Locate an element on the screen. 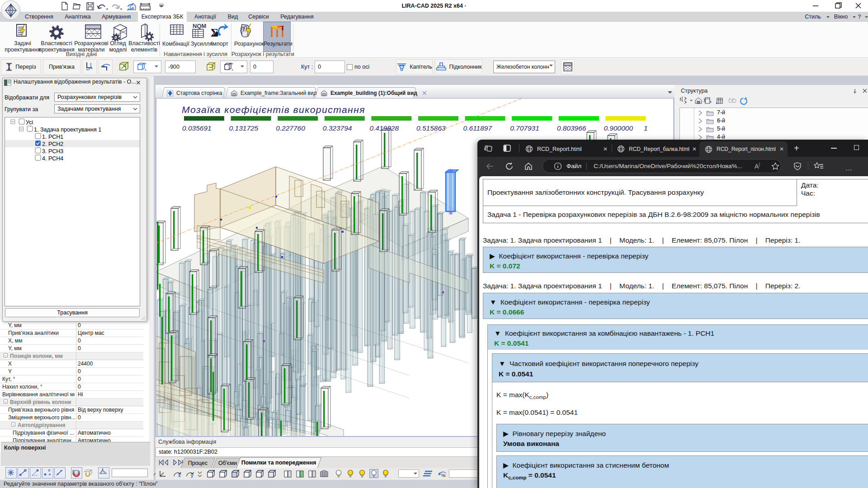  svg-text: 0.611897 is located at coordinates (478, 128).